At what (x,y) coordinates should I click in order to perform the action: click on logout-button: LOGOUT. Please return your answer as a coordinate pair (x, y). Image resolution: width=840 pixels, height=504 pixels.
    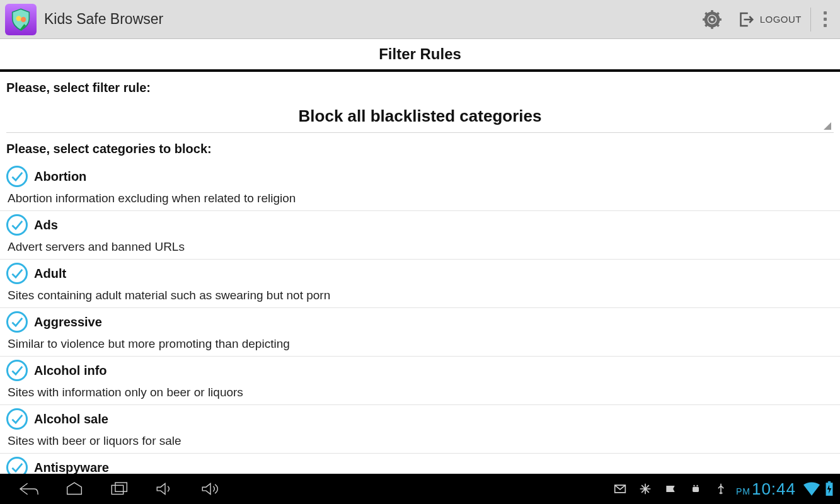
    Looking at the image, I should click on (769, 20).